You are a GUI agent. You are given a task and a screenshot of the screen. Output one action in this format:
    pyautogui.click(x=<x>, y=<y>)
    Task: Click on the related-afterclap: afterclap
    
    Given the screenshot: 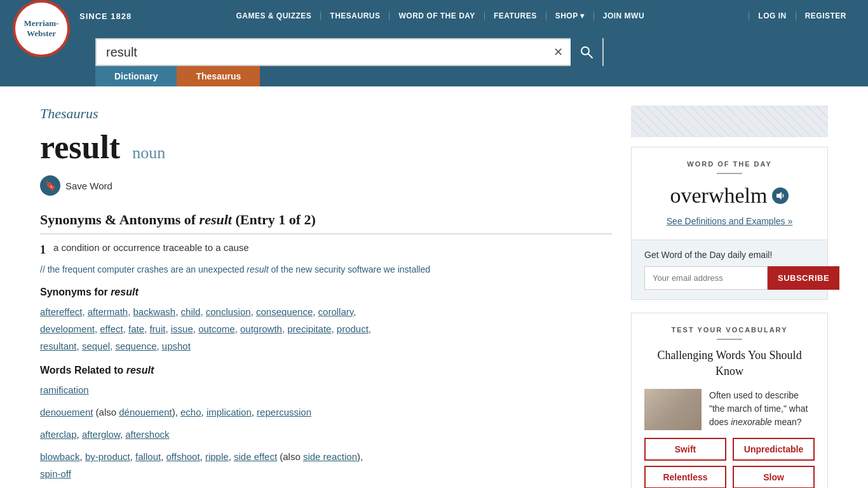 What is the action you would take?
    pyautogui.click(x=58, y=435)
    